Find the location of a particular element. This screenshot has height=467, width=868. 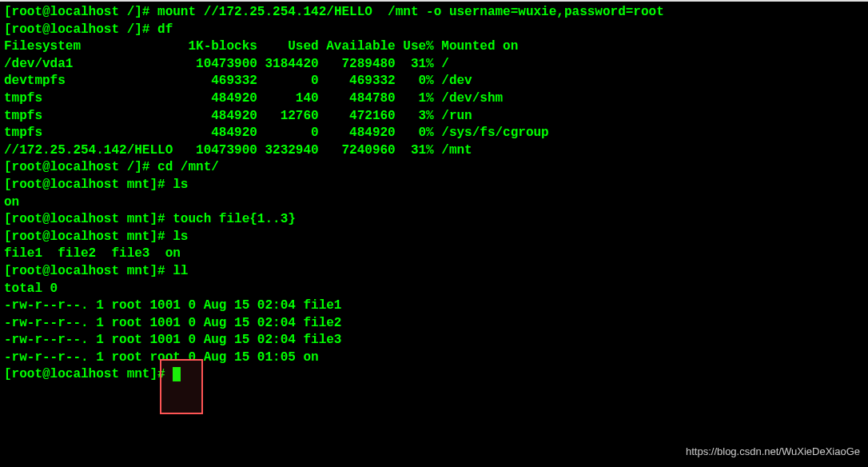

terminal-line: [root@localhost mnt]# ll is located at coordinates (434, 272).